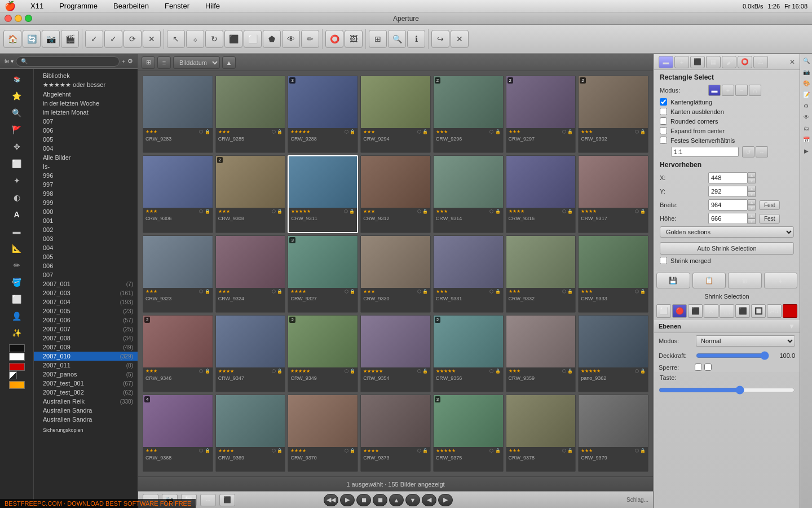 This screenshot has width=812, height=508. What do you see at coordinates (806, 117) in the screenshot?
I see `rs-btn-6: 👁` at bounding box center [806, 117].